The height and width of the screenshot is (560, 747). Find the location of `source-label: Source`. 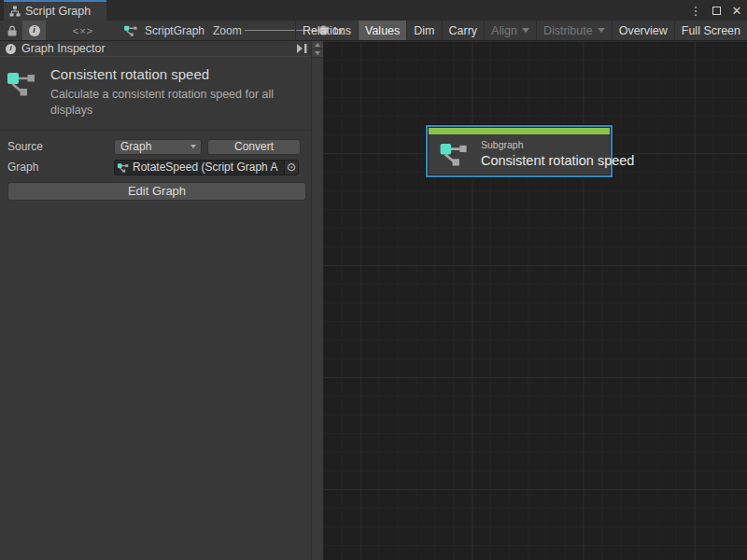

source-label: Source is located at coordinates (57, 147).